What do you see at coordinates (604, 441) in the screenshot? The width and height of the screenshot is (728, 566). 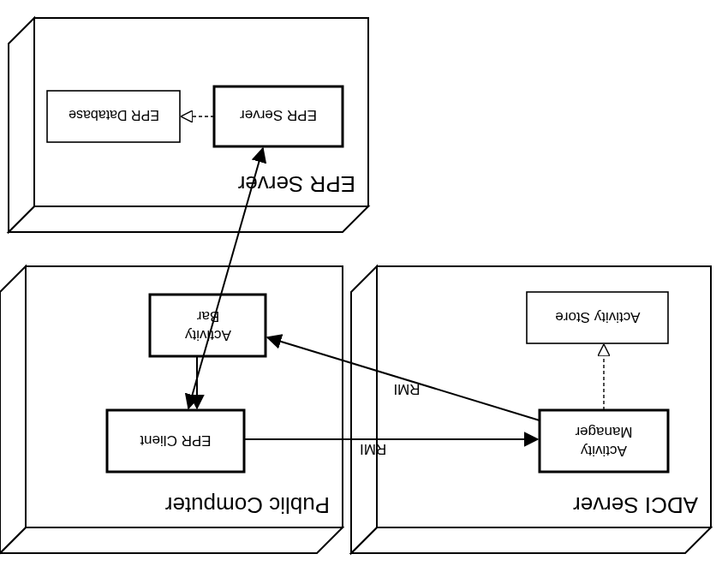 I see `activity-manager-node: Activity Manager` at bounding box center [604, 441].